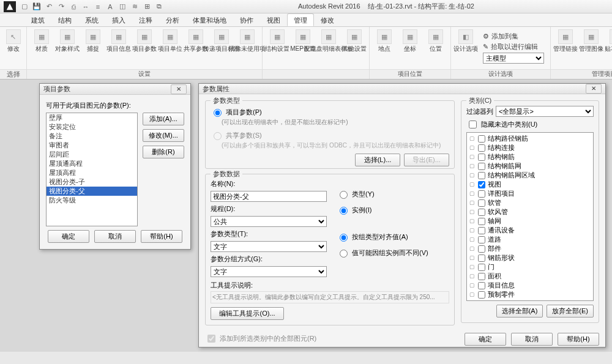 The height and width of the screenshot is (364, 612). I want to click on export-button: 导出(E)..., so click(427, 160).